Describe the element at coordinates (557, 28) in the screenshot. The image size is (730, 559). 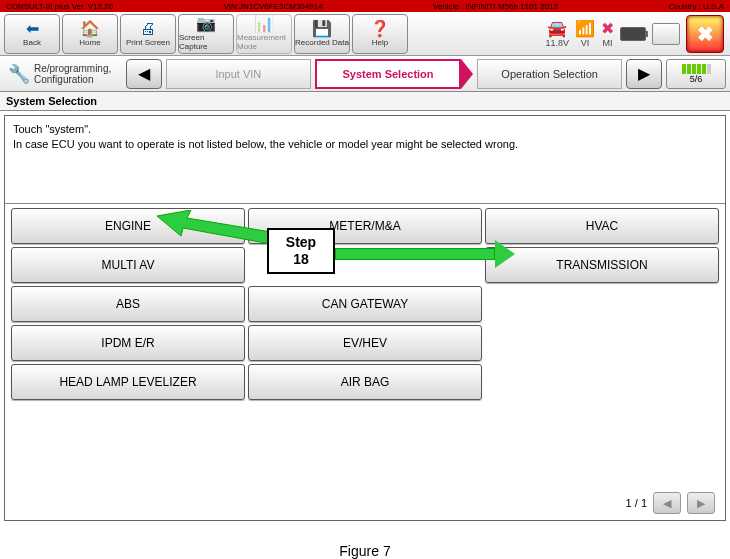
I see `car-icon: 🚘` at that location.